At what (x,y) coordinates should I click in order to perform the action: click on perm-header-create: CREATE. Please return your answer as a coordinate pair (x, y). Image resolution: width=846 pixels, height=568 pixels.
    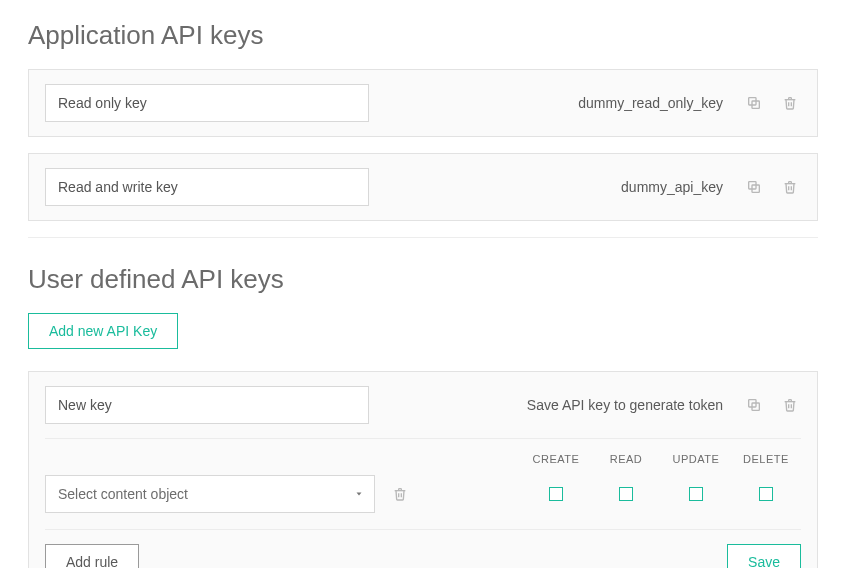
    Looking at the image, I should click on (556, 459).